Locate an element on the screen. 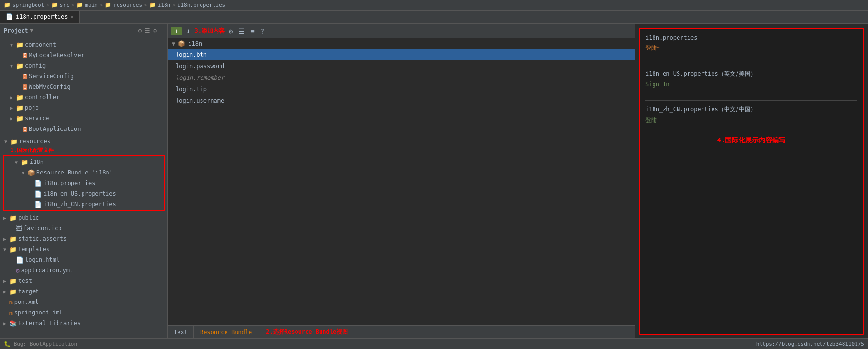 Image resolution: width=868 pixels, height=349 pixels. tree-label: public is located at coordinates (29, 218).